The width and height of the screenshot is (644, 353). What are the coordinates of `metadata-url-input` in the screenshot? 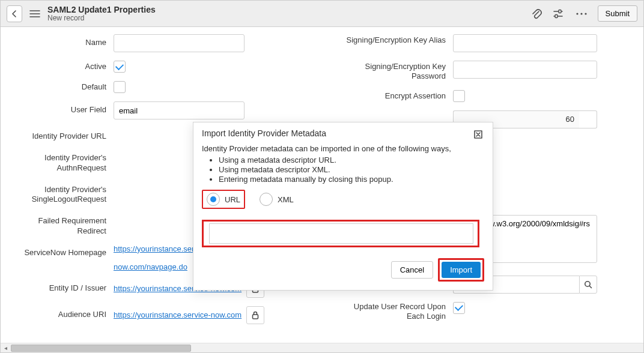 It's located at (341, 234).